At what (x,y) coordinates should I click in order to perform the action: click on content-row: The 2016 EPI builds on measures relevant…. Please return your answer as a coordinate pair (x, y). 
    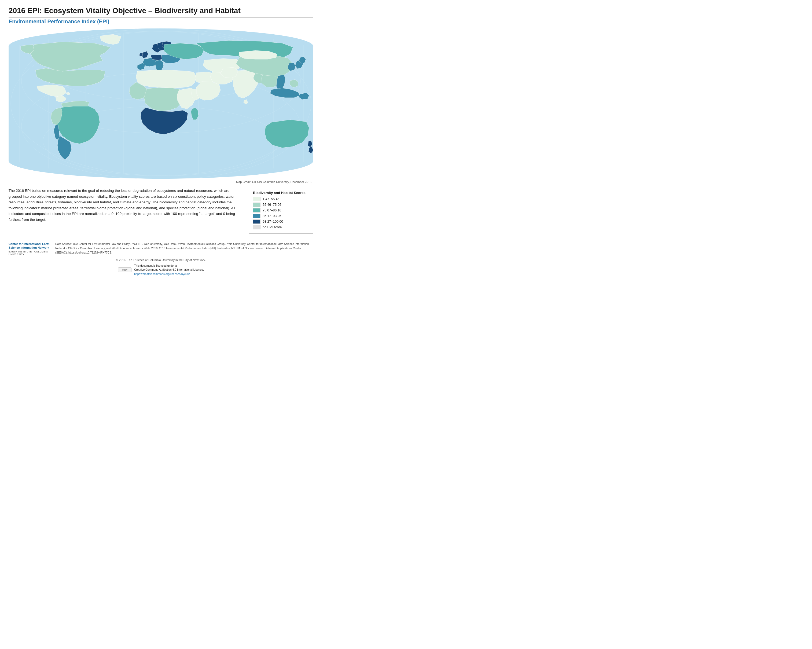
    Looking at the image, I should click on (161, 211).